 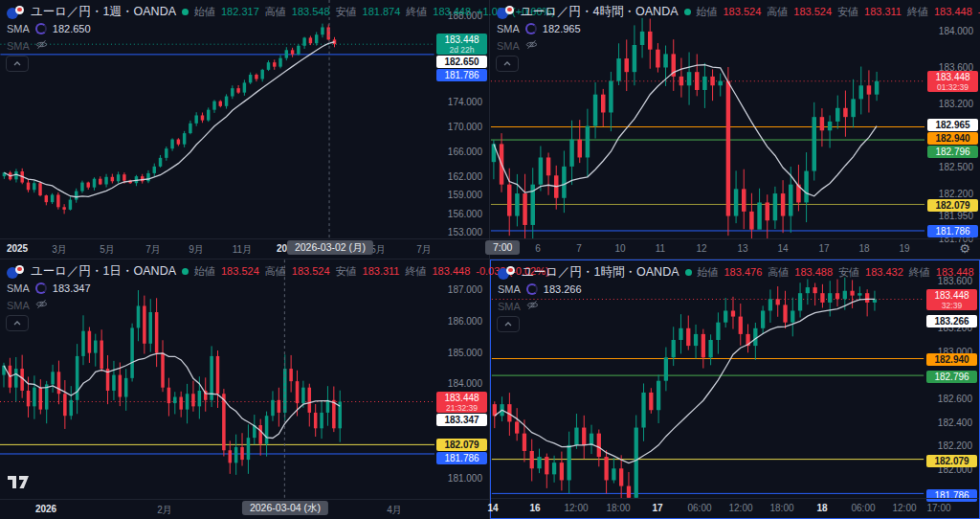 What do you see at coordinates (458, 152) in the screenshot?
I see `price-axis-label: 166.000` at bounding box center [458, 152].